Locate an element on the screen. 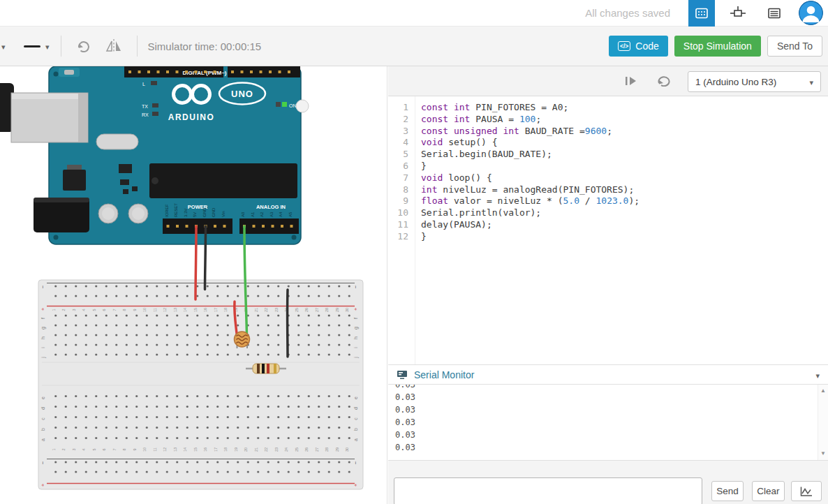 Image resolution: width=828 pixels, height=504 pixels. serial-input is located at coordinates (548, 491).